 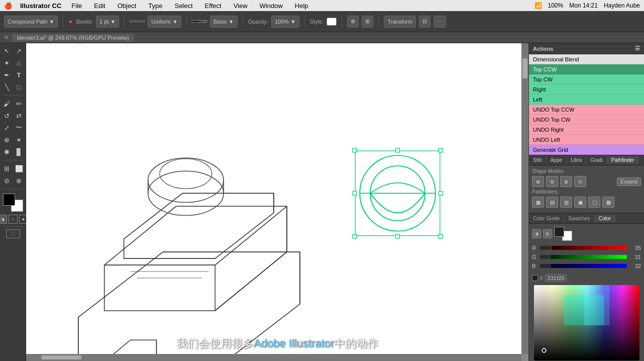 What do you see at coordinates (7, 168) in the screenshot?
I see `mesh-tool: ⊞` at bounding box center [7, 168].